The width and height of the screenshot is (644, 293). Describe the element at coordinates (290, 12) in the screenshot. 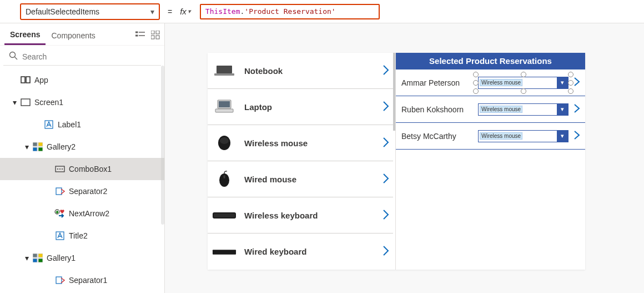

I see `formula-input: ThisItem.'Product Reservation'` at that location.